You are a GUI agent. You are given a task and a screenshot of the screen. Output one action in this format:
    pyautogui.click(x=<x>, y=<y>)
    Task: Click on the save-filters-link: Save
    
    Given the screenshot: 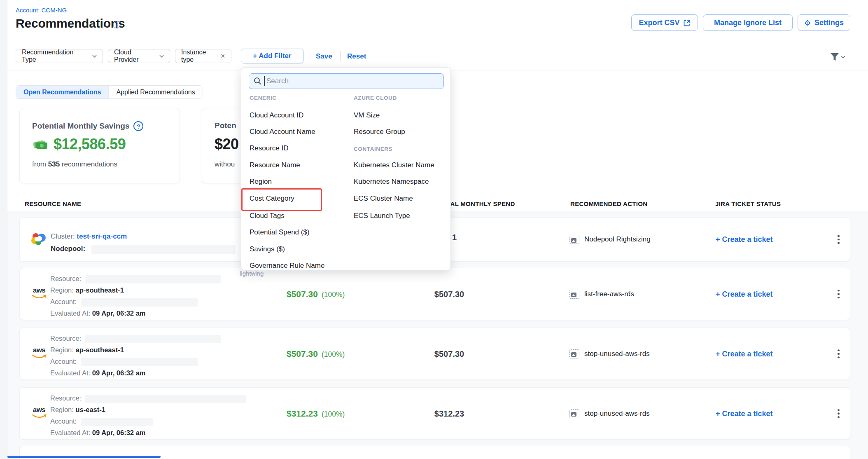 What is the action you would take?
    pyautogui.click(x=324, y=56)
    